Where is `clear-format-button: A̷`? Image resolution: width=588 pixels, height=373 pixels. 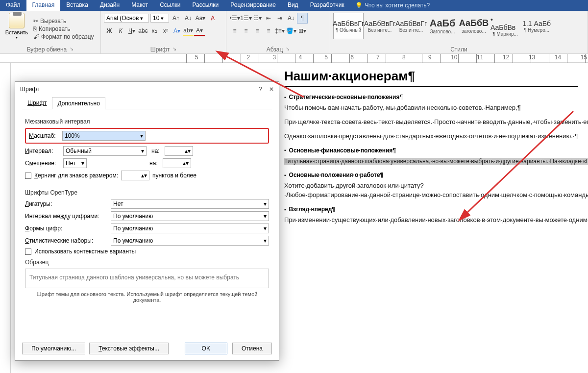
clear-format-button: A̷ is located at coordinates (213, 18).